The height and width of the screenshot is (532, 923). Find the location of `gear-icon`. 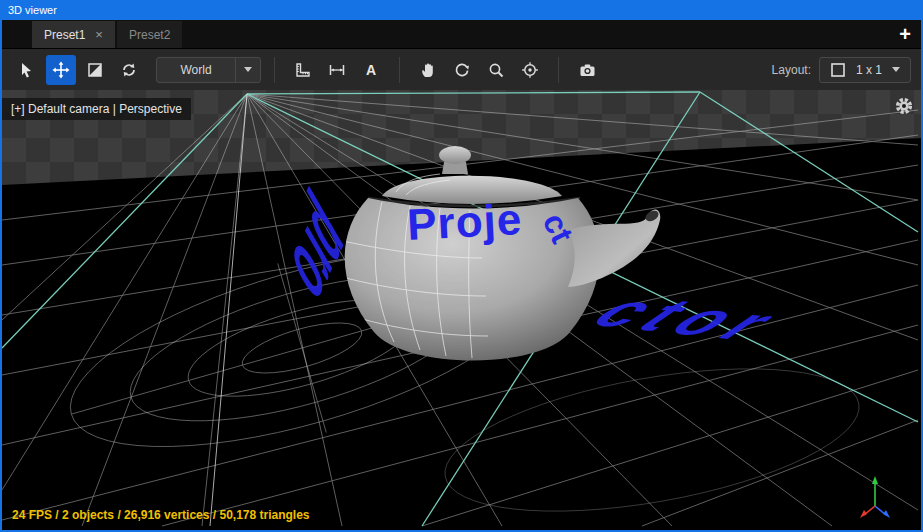

gear-icon is located at coordinates (904, 106).